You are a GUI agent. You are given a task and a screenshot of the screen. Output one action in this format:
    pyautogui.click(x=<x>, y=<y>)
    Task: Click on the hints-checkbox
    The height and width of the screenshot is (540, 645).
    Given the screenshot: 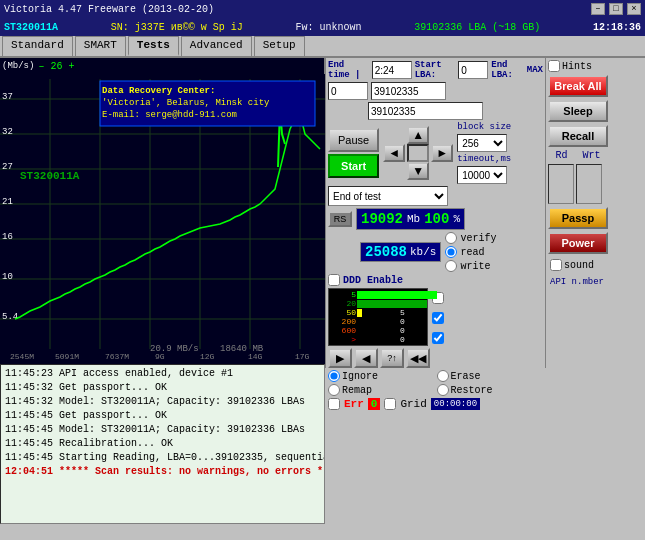 What is the action you would take?
    pyautogui.click(x=554, y=66)
    